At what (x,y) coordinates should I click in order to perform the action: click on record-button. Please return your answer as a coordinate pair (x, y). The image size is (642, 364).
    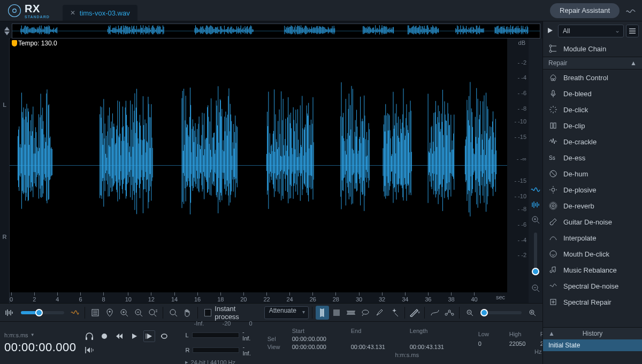
    Looking at the image, I should click on (104, 336).